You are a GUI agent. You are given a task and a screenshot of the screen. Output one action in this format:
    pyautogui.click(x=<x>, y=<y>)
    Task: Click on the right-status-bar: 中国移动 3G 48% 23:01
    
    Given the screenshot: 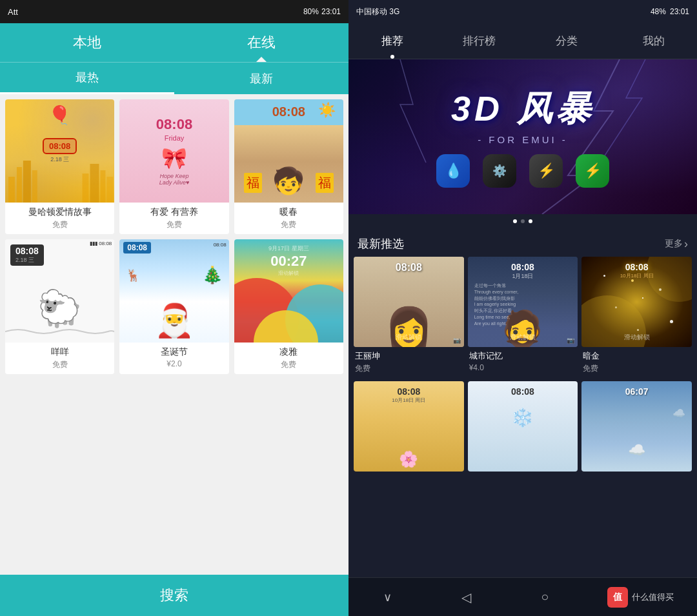 What is the action you would take?
    pyautogui.click(x=523, y=12)
    